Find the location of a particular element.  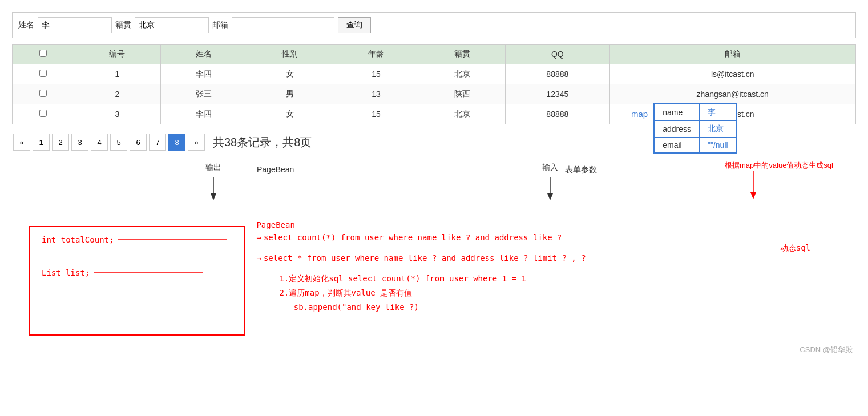

code-box: int totalCount; List list; is located at coordinates (137, 281).